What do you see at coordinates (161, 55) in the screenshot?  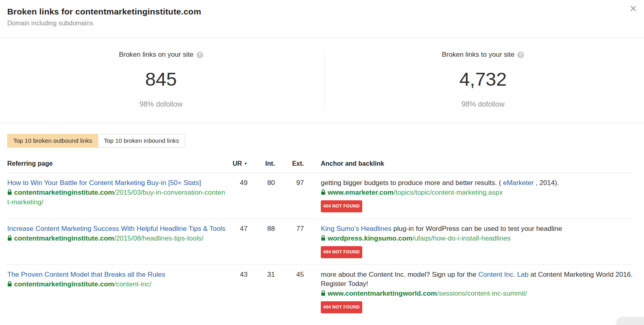 I see `stat-label: Broken links on your site ?` at bounding box center [161, 55].